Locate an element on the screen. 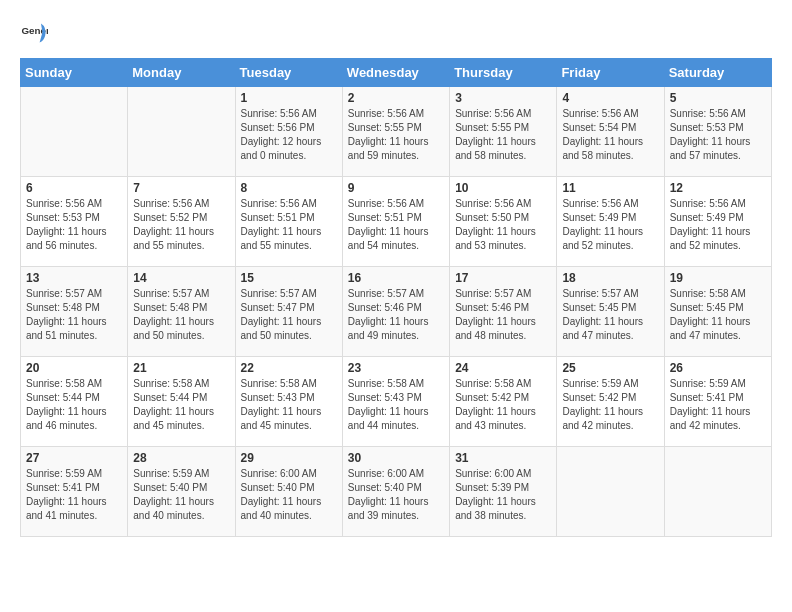 This screenshot has height=612, width=792. logo: General is located at coordinates (36, 34).